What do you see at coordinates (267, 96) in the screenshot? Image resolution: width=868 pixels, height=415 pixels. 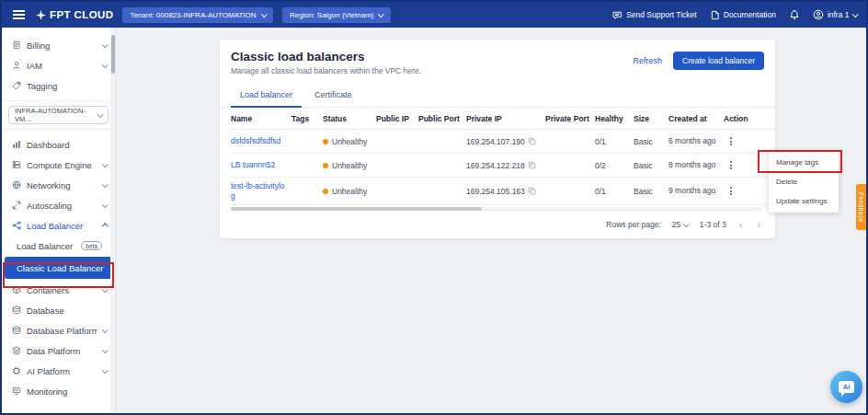 I see `tab-load-balancer: Load balancer` at bounding box center [267, 96].